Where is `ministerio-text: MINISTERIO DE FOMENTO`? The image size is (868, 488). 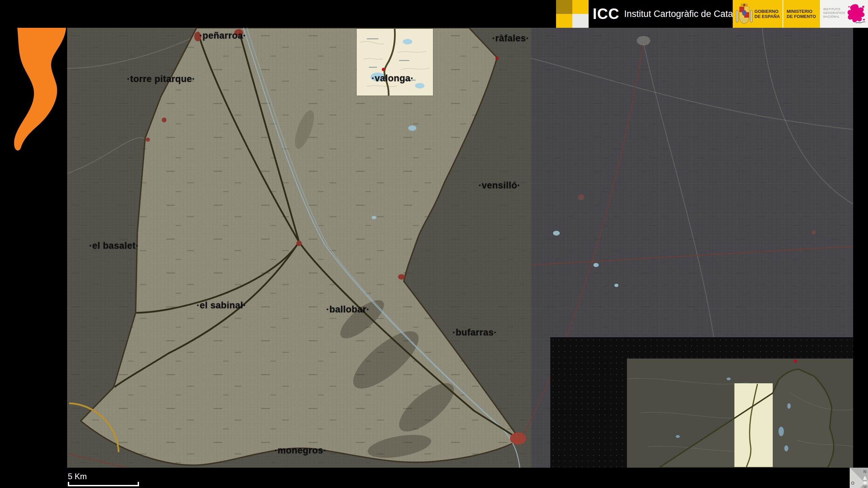
ministerio-text: MINISTERIO DE FOMENTO is located at coordinates (803, 14).